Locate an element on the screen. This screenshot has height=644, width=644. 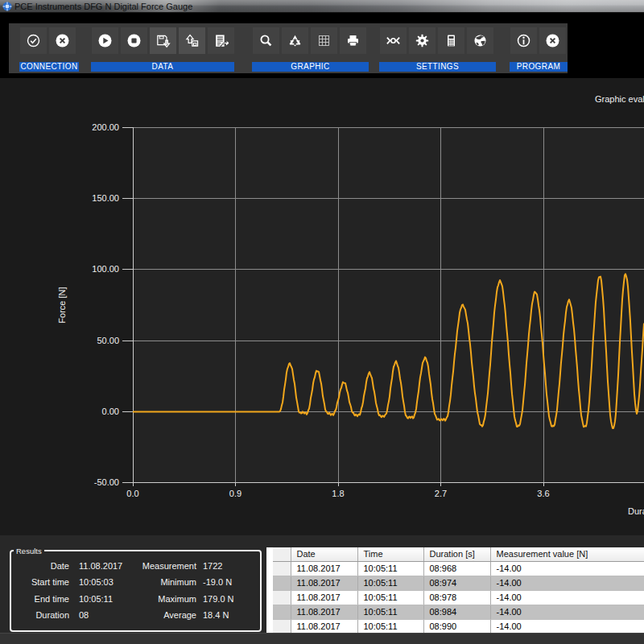
svg-text: 0.9 is located at coordinates (235, 493).